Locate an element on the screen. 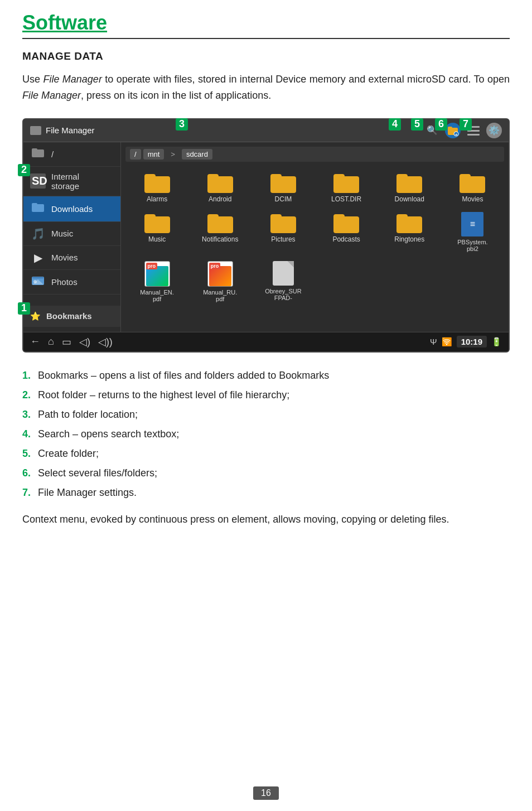 The height and width of the screenshot is (811, 532). intro-italic-2: File Manager is located at coordinates (51, 95).